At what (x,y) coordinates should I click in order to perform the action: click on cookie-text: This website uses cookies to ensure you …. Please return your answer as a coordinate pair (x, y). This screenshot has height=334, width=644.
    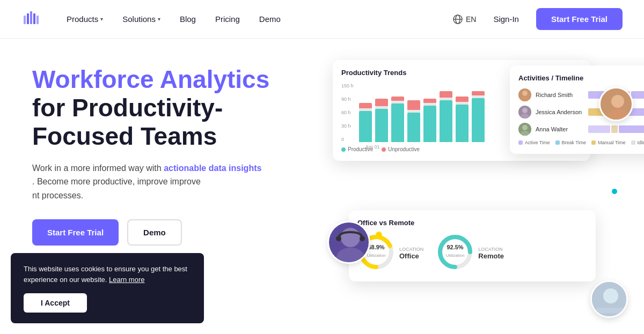
    Looking at the image, I should click on (107, 274).